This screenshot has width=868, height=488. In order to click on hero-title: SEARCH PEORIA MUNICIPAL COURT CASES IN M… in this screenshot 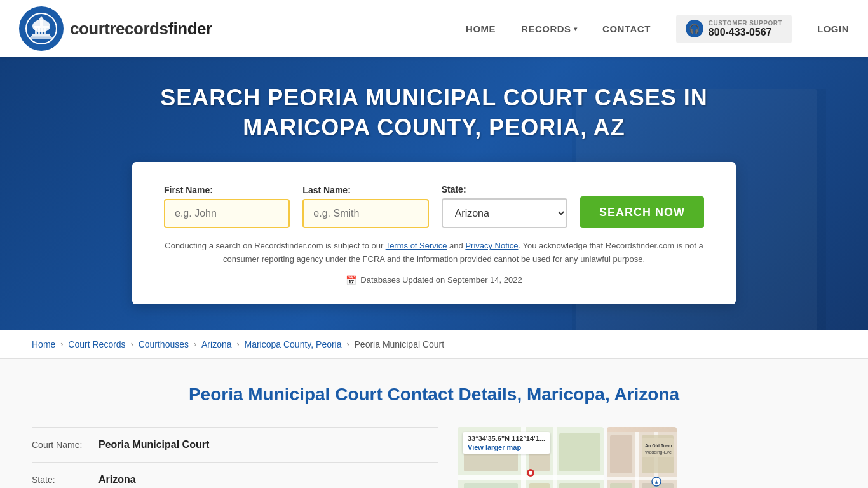, I will do `click(434, 113)`.